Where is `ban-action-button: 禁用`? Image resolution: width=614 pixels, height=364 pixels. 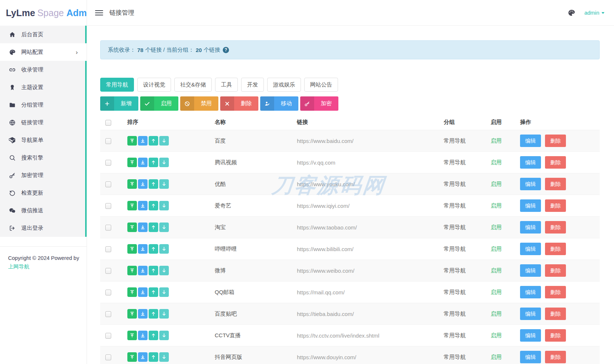
ban-action-button: 禁用 is located at coordinates (199, 103).